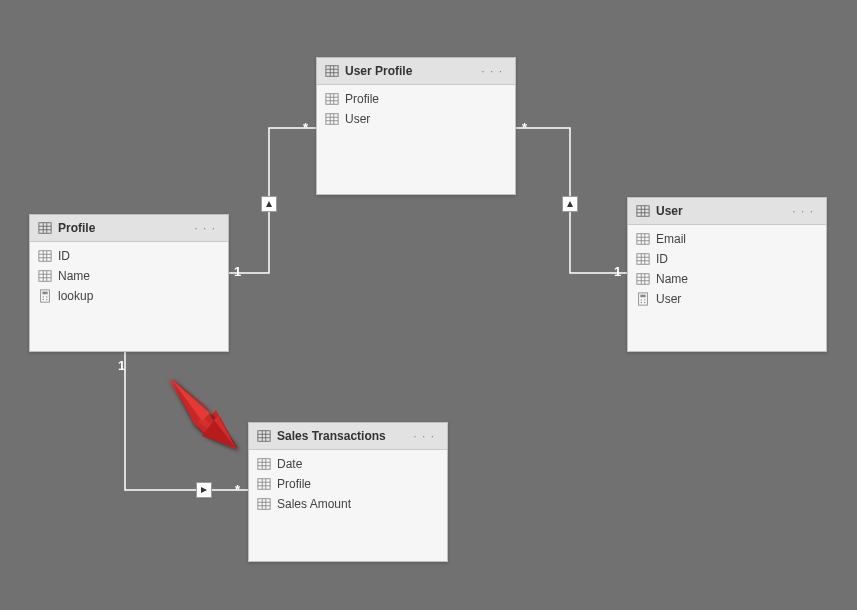 The width and height of the screenshot is (857, 610). I want to click on table-field-row: Date, so click(348, 464).